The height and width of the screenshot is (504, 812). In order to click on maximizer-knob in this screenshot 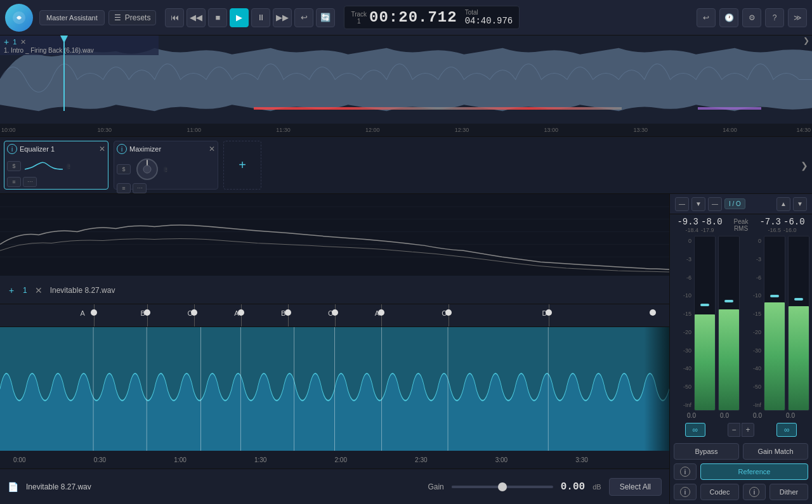, I will do `click(147, 169)`.